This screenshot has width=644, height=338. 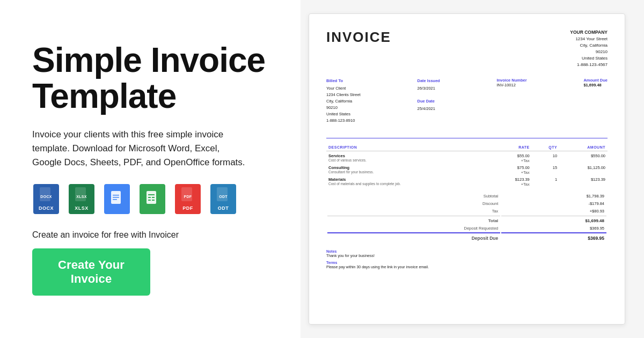 What do you see at coordinates (46, 196) in the screenshot?
I see `docx-icon: DOCX` at bounding box center [46, 196].